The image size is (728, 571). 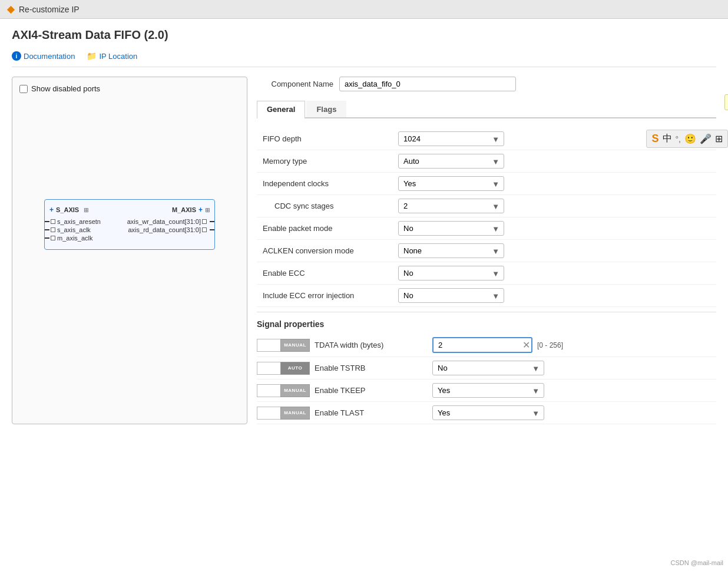 I want to click on fifo-depth-select-wrapper: 1024 3264128256512 204840968192163843276…, so click(x=451, y=139).